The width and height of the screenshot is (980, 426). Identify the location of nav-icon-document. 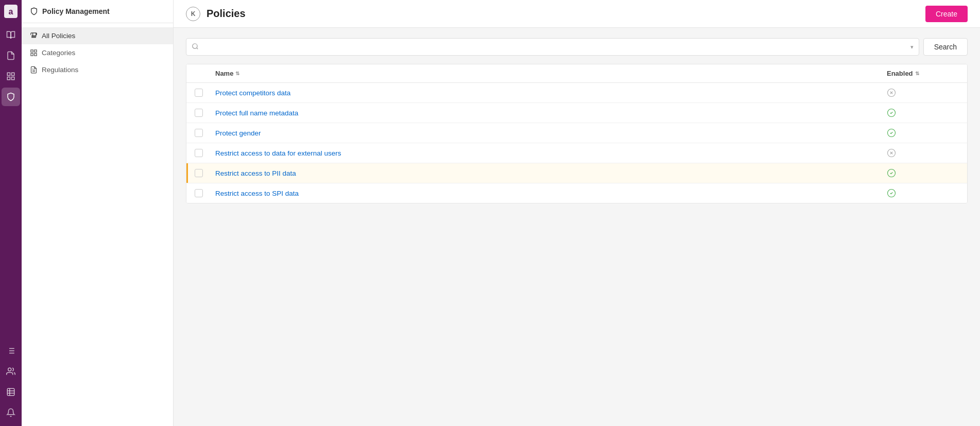
(11, 56).